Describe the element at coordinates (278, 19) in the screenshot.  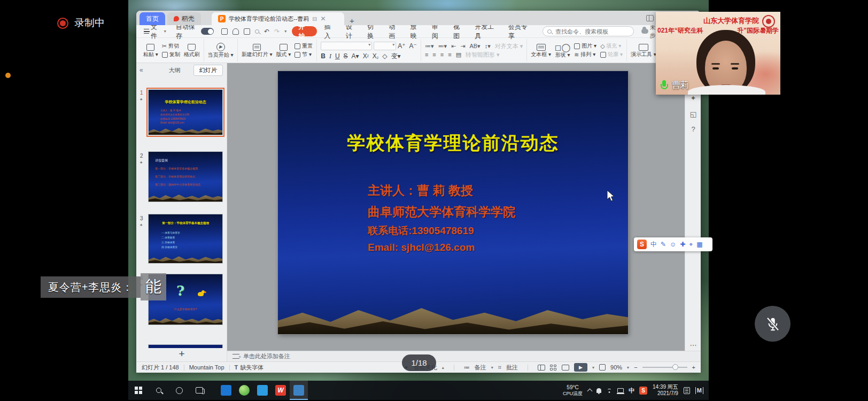
I see `tab-document: P 学校体育学理论前沿动态--曹莉 ⊟ ✕` at that location.